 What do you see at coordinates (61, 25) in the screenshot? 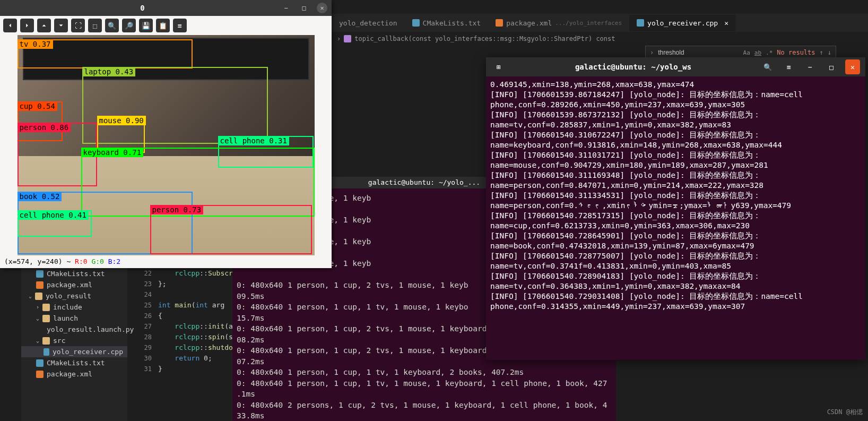
I see `down-icon` at bounding box center [61, 25].